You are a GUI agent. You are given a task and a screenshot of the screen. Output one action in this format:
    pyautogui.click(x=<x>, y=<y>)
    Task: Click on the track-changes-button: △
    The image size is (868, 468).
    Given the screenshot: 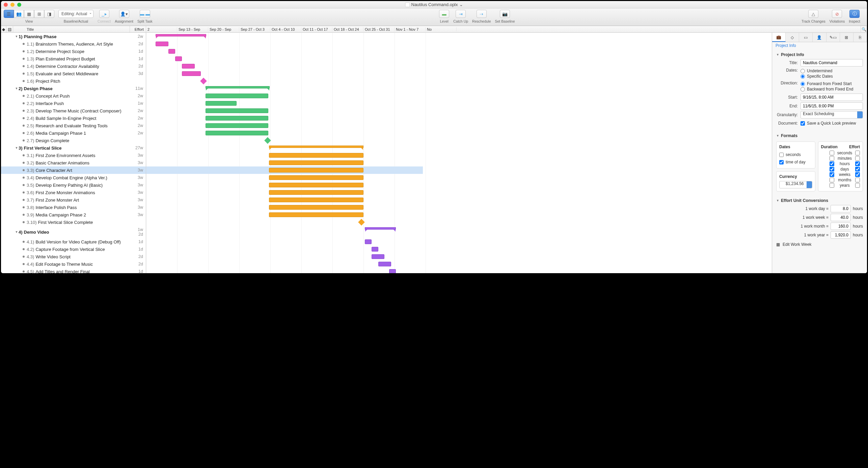 What is the action you would take?
    pyautogui.click(x=813, y=14)
    